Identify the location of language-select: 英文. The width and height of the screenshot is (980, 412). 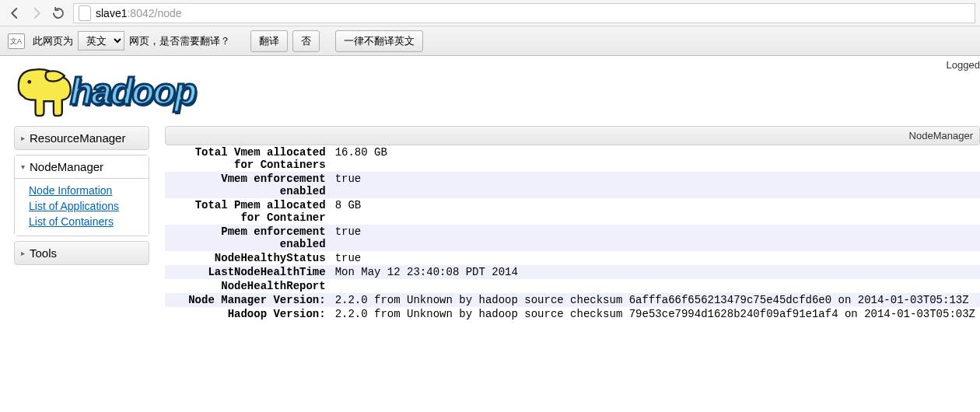
(101, 40).